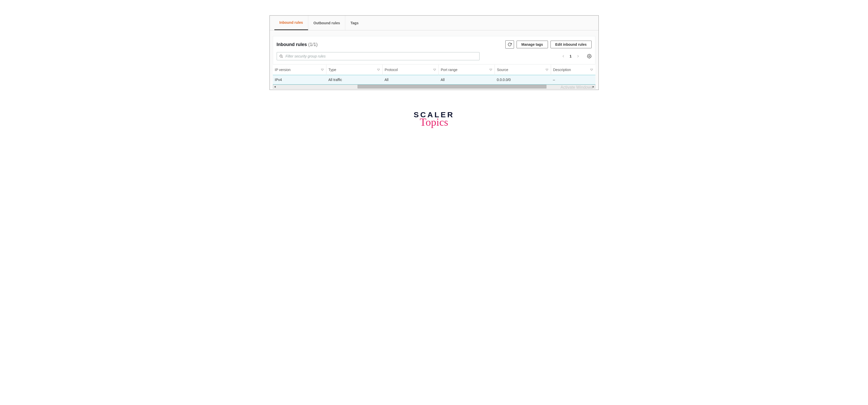 The width and height of the screenshot is (868, 405). I want to click on cell-source: 0.0.0.0/0, so click(523, 80).